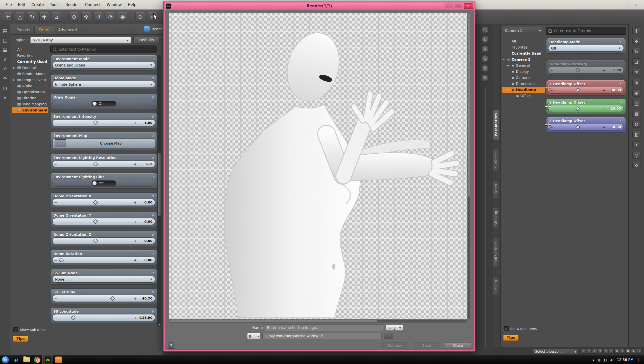  Describe the element at coordinates (485, 49) in the screenshot. I see `pan-icon: ✛` at that location.